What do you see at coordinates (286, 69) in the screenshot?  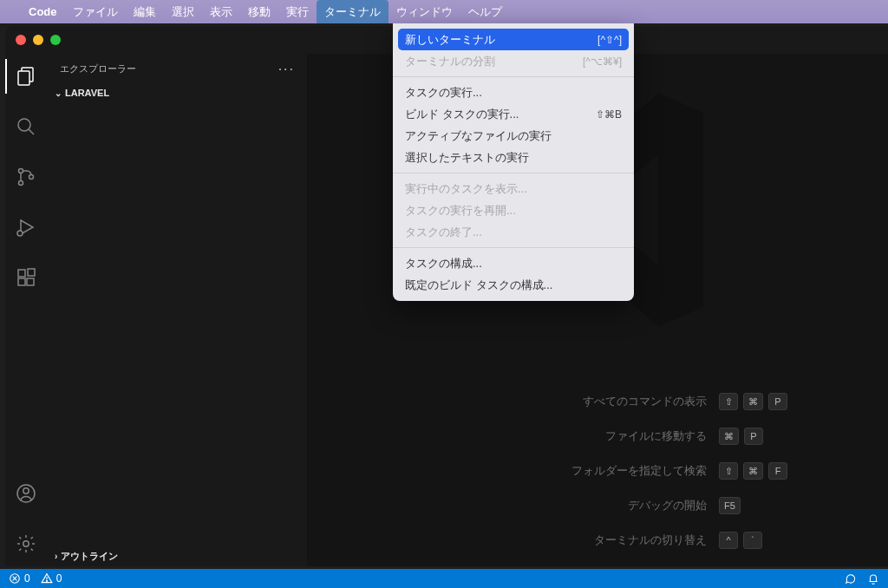 I see `explorer-more-icon: ···` at bounding box center [286, 69].